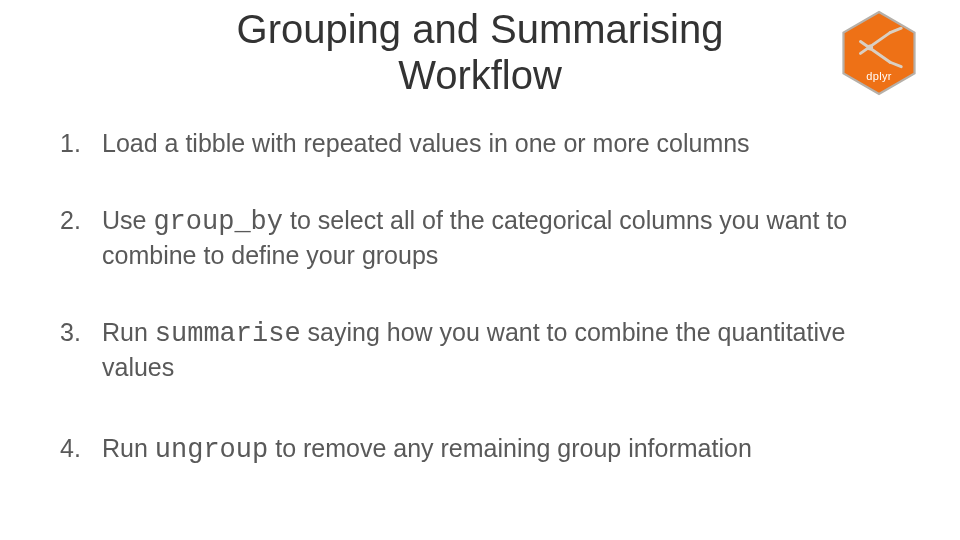 The width and height of the screenshot is (960, 540). Describe the element at coordinates (879, 53) in the screenshot. I see `hex-shape-icon` at that location.